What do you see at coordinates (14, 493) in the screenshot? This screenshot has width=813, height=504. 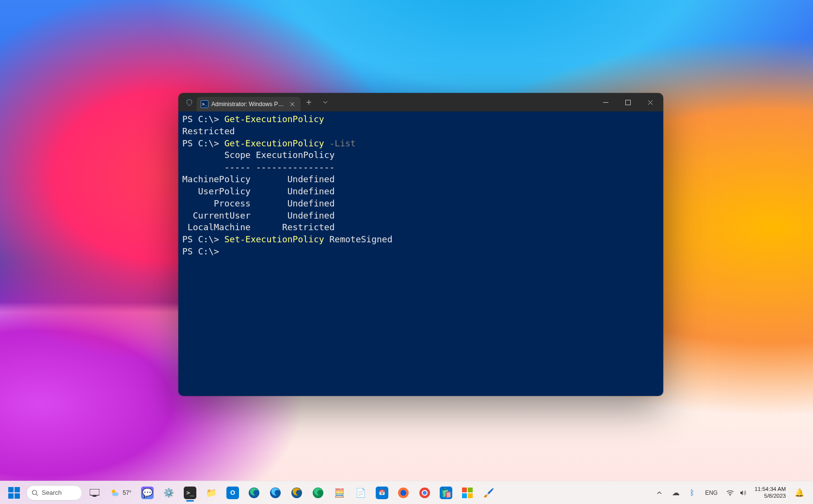 I see `windows-logo-icon` at bounding box center [14, 493].